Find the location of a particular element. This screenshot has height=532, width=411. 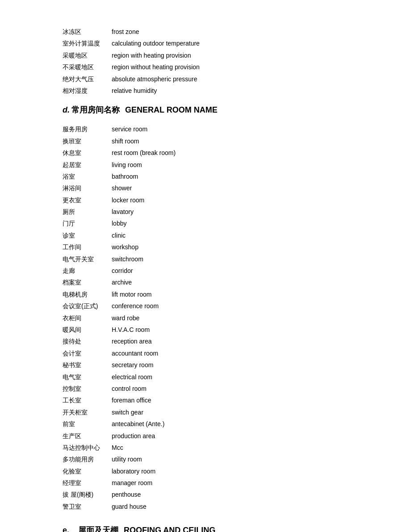

term-cn: 秘书室 is located at coordinates (87, 365).